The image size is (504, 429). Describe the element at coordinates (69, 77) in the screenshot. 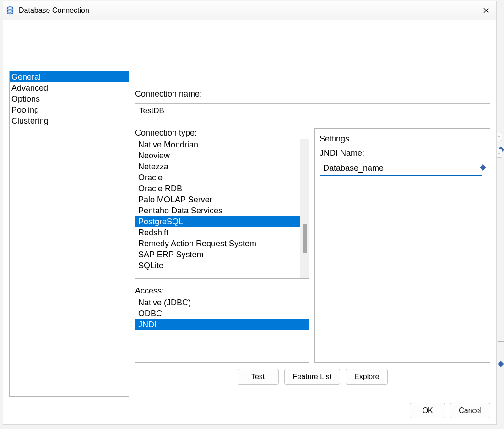

I see `nav-item-general: General` at that location.